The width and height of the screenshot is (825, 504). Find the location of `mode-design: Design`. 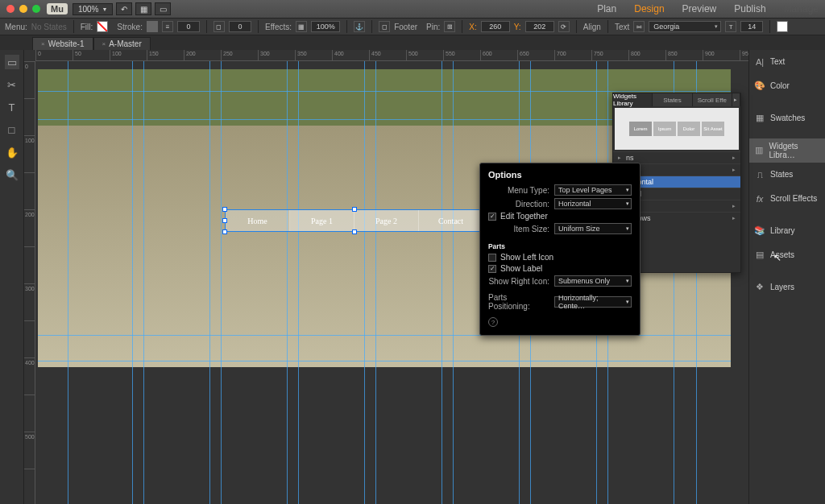

mode-design: Design is located at coordinates (649, 9).